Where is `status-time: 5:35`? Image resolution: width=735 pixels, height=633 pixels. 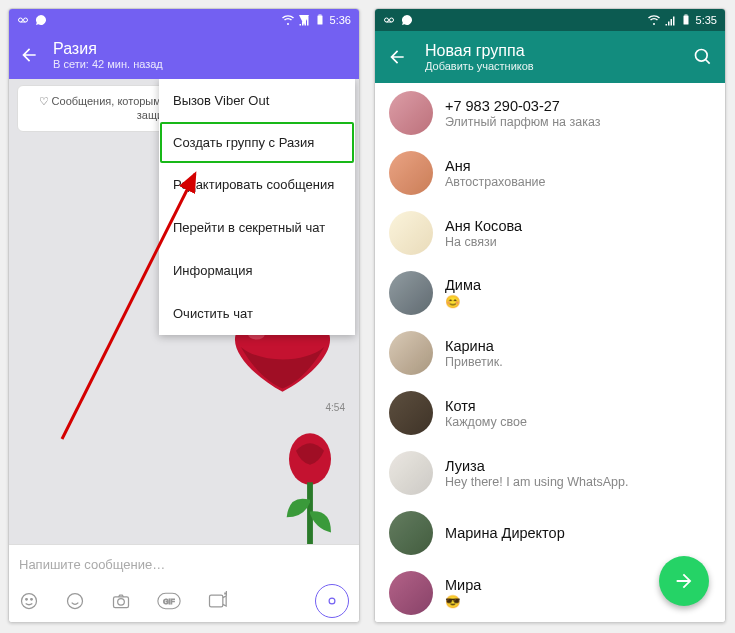 status-time: 5:35 is located at coordinates (706, 20).